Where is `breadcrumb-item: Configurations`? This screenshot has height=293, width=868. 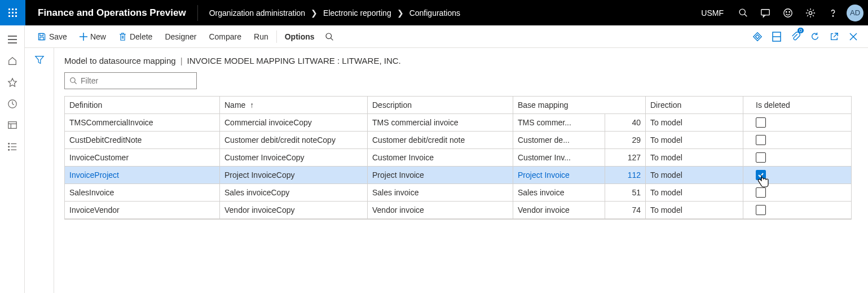 breadcrumb-item: Configurations is located at coordinates (435, 13).